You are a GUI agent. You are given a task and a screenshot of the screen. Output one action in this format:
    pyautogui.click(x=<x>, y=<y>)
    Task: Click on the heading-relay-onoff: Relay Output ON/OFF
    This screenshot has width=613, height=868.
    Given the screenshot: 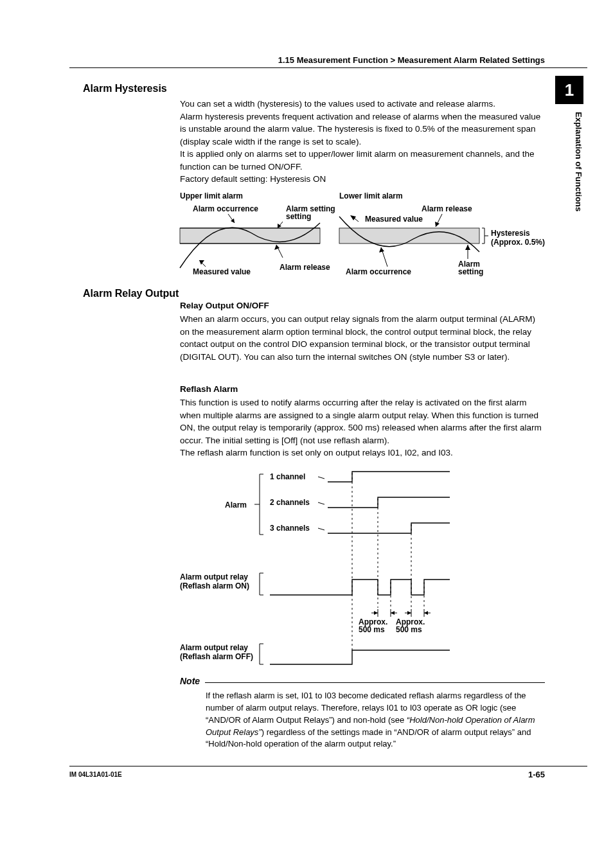 What is the action you would take?
    pyautogui.click(x=362, y=306)
    